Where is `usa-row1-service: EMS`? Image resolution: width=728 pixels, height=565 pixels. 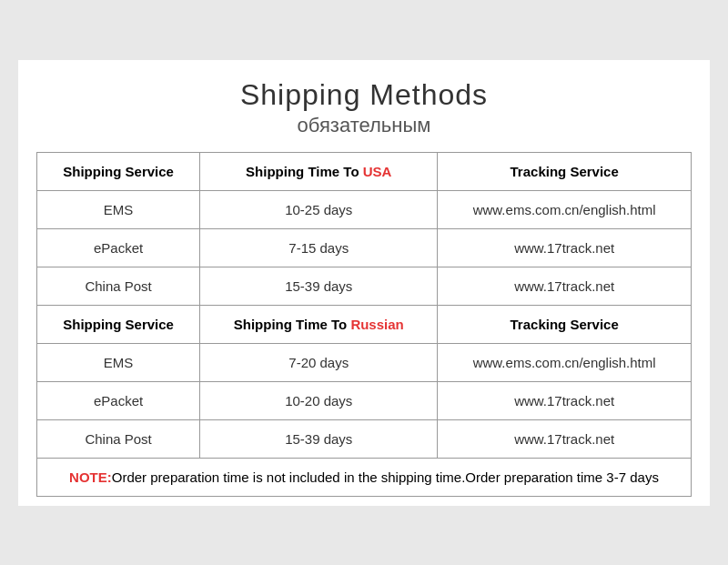
usa-row1-service: EMS is located at coordinates (118, 209).